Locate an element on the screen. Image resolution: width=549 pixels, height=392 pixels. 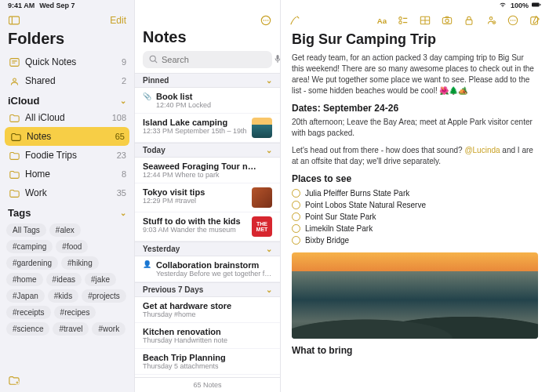
checklist-item: Point Sur State Park is located at coordinates (415, 216).